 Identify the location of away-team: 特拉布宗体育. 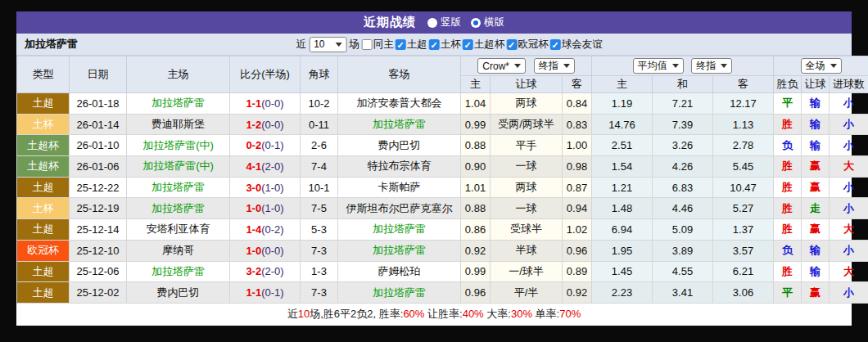
(400, 167).